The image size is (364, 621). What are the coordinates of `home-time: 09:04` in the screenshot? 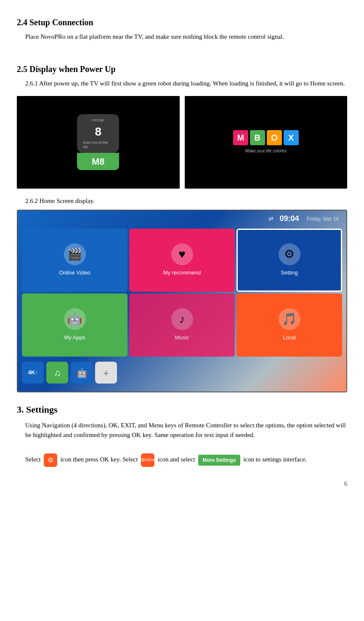 It's located at (289, 219).